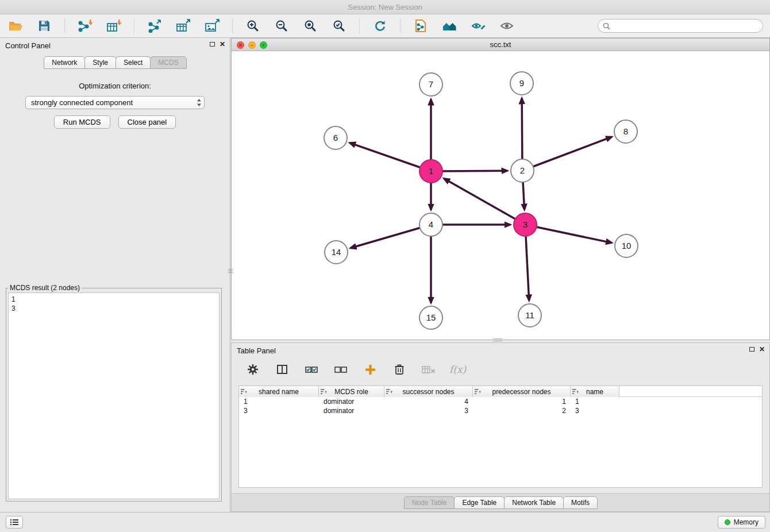 This screenshot has height=532, width=770. I want to click on close-window-icon: ✕, so click(240, 45).